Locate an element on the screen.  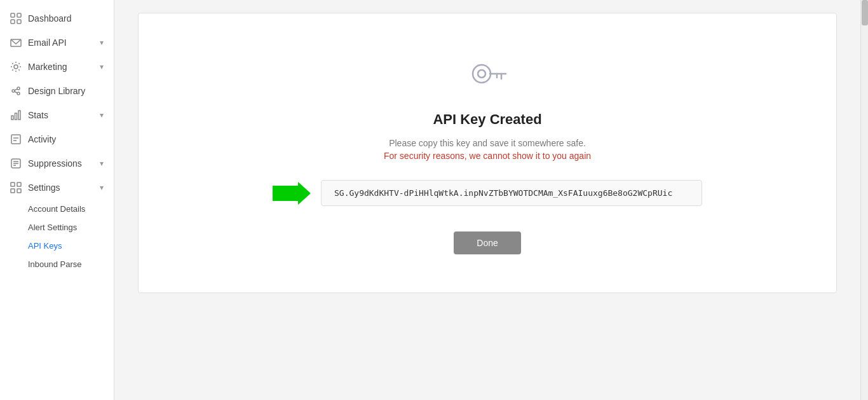
sidebar-submenu-item-account-details: Account Details is located at coordinates (62, 209).